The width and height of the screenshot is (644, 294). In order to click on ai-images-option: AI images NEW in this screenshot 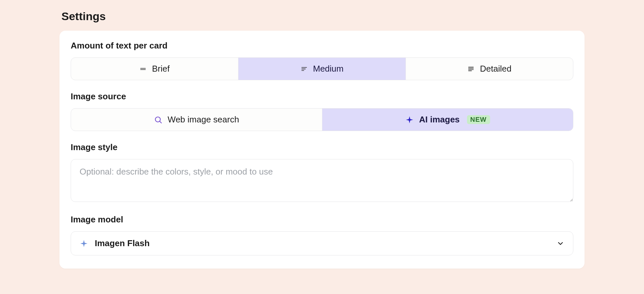, I will do `click(448, 119)`.